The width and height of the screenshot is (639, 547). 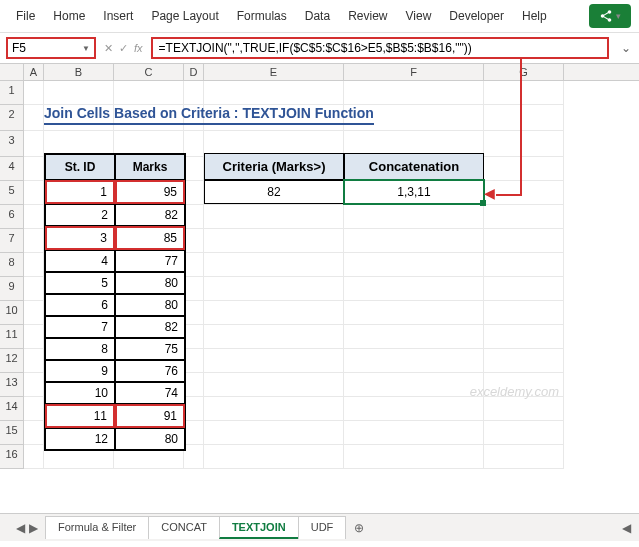 What do you see at coordinates (194, 72) in the screenshot?
I see `col-header-d: D` at bounding box center [194, 72].